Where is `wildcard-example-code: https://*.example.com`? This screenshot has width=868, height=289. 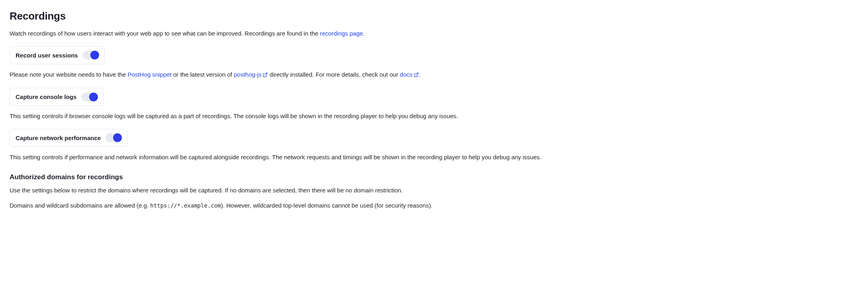
wildcard-example-code: https://*.example.com is located at coordinates (185, 206).